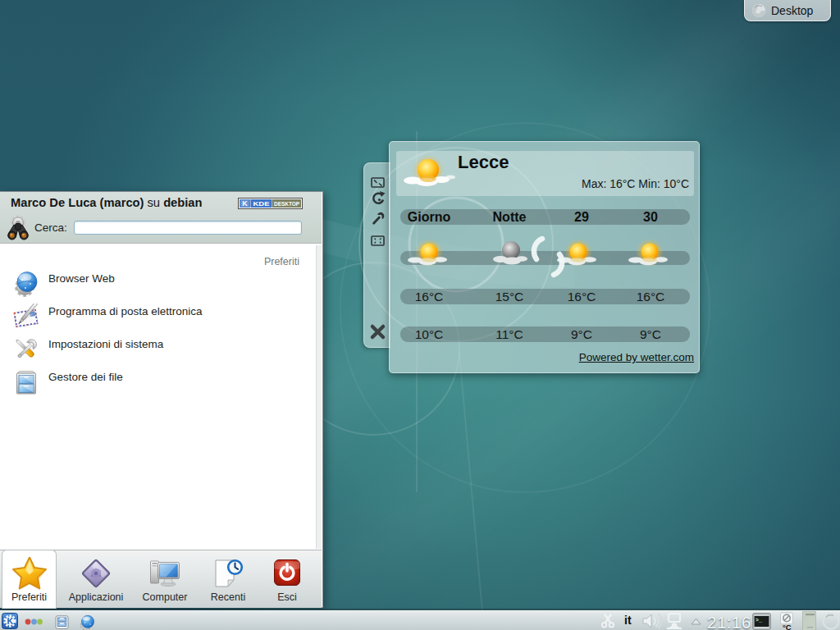 The image size is (840, 630). I want to click on svg-text: °C, so click(788, 627).